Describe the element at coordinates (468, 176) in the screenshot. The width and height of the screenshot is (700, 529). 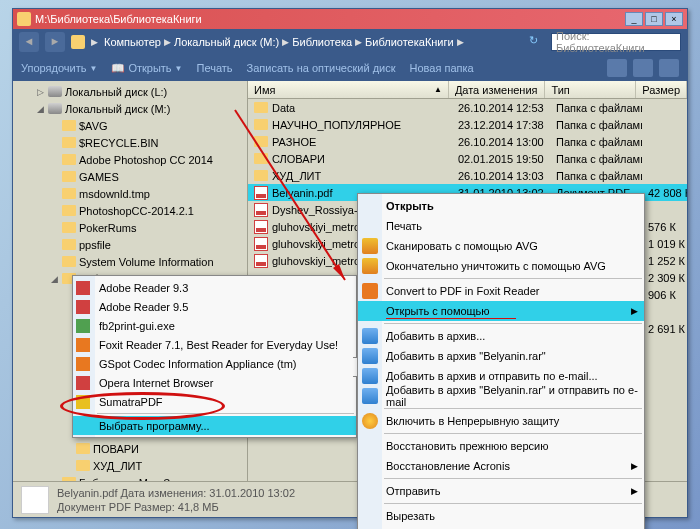
I see `list-row: ХУД_ЛИТ26.10.2014 13:03Папка с файлами` at that location.